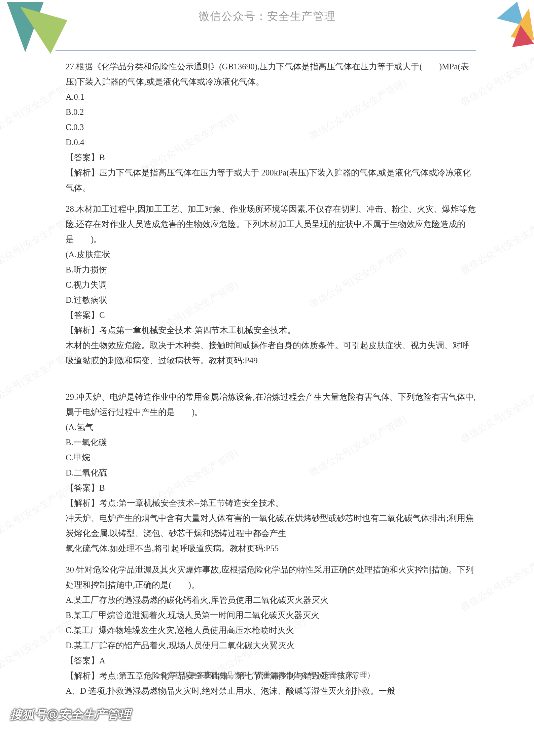  I want to click on question-analysis: 【解析】压力下气体是指高压气体在压力等于或大于 200kPa(表压)下装入贮器的…, so click(271, 180).